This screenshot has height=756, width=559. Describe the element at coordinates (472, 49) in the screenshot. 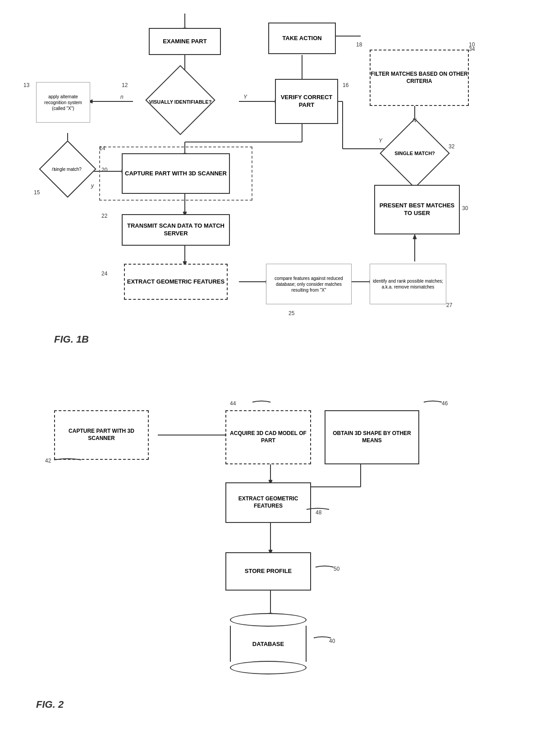

I see `label-34: 34` at that location.